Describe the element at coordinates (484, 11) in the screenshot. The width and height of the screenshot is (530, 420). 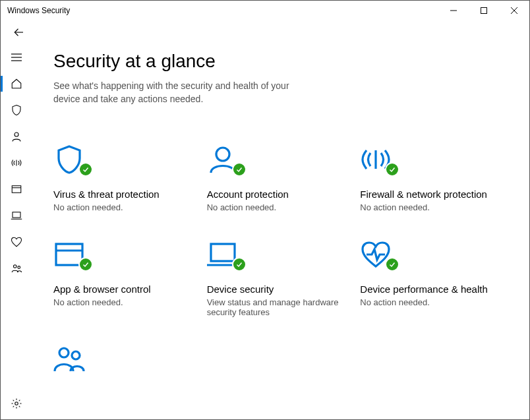
I see `maximize-button` at that location.